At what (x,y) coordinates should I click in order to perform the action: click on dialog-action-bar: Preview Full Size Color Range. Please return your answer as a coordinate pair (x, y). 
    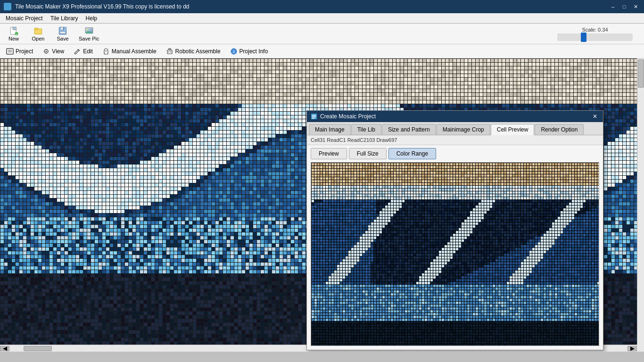
    Looking at the image, I should click on (455, 154).